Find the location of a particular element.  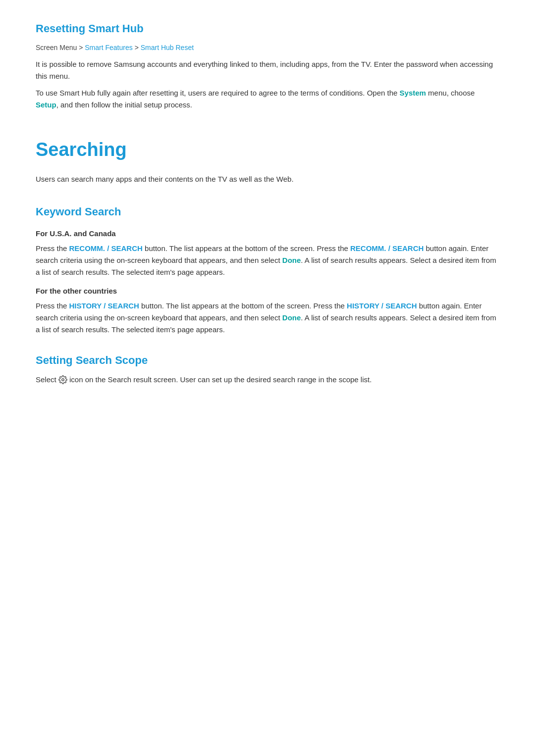

other-history-button2: HISTORY / SEARCH is located at coordinates (381, 306).